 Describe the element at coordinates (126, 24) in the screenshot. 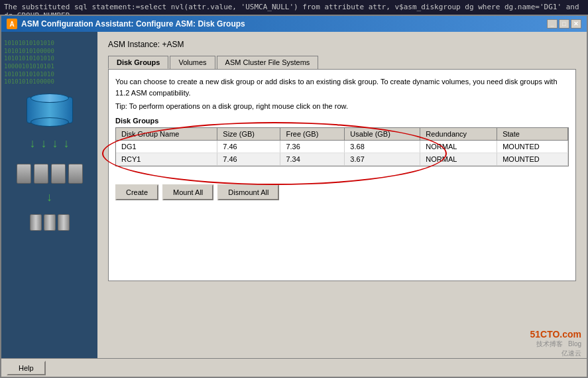

I see `dialog-title: A ASM Configuration Assistant: Configure…` at that location.